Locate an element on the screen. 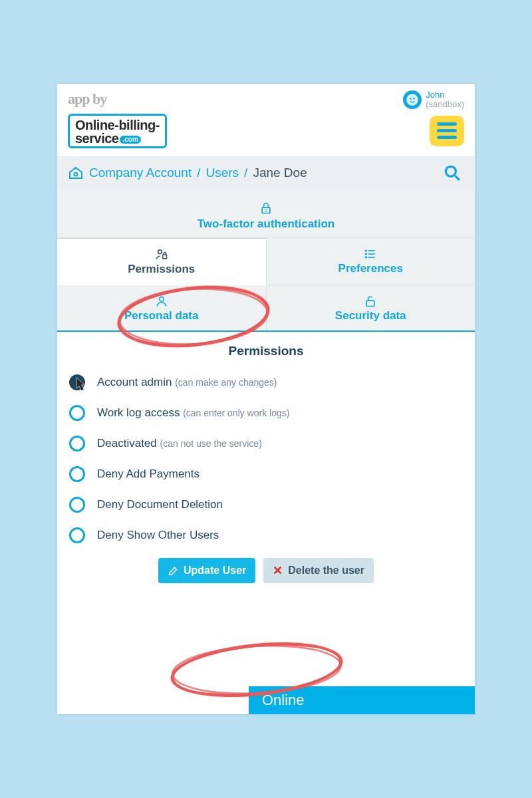 Image resolution: width=532 pixels, height=798 pixels. avatar is located at coordinates (412, 100).